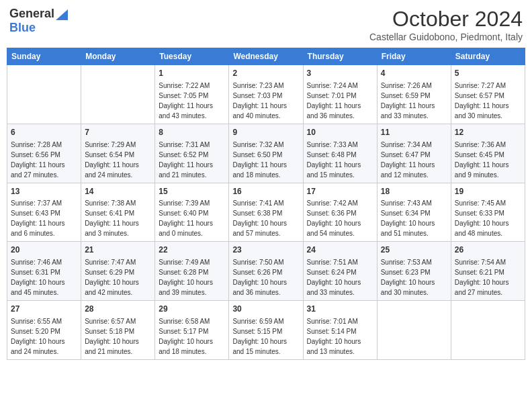 The width and height of the screenshot is (532, 411). Describe the element at coordinates (266, 153) in the screenshot. I see `calendar-cell: 9 Sunrise: 7:32 AM Sunset: 6:50 PM Dayli…` at that location.